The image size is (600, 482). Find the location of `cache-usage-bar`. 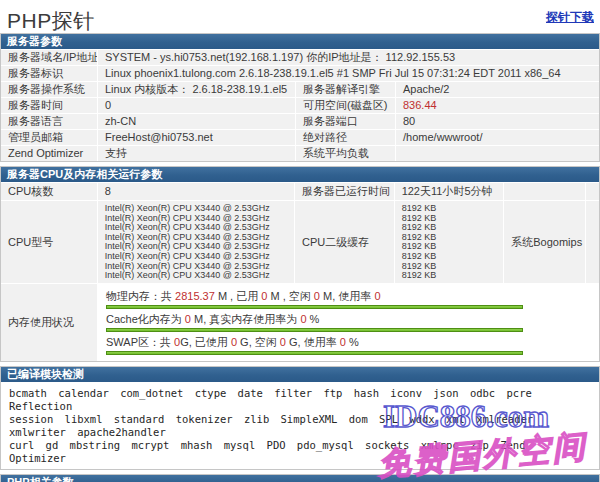

cache-usage-bar is located at coordinates (314, 330).